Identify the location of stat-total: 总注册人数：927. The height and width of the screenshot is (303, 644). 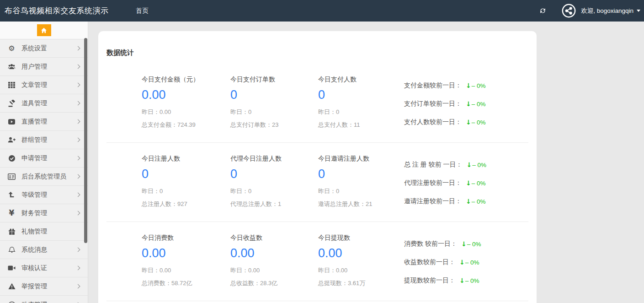
(186, 204).